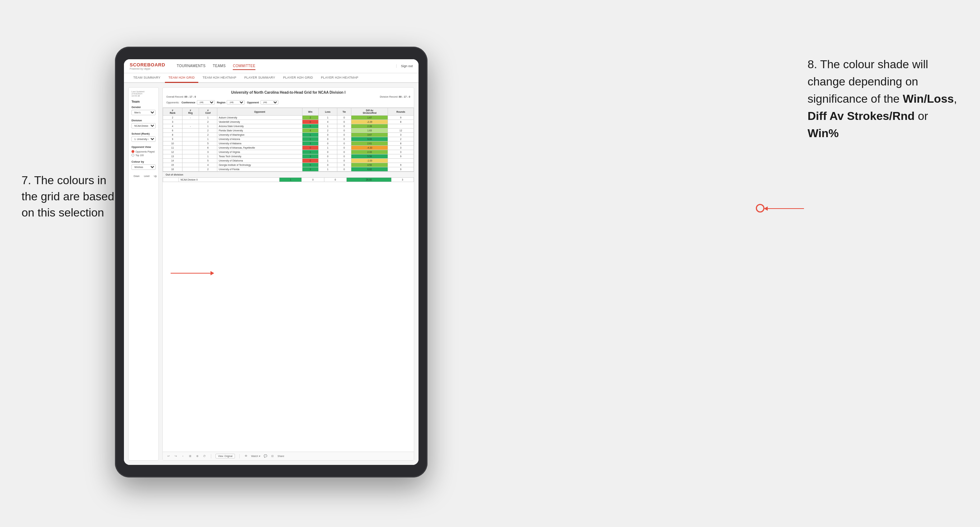 The image size is (980, 527). Describe the element at coordinates (784, 208) in the screenshot. I see `arrow-right` at that location.